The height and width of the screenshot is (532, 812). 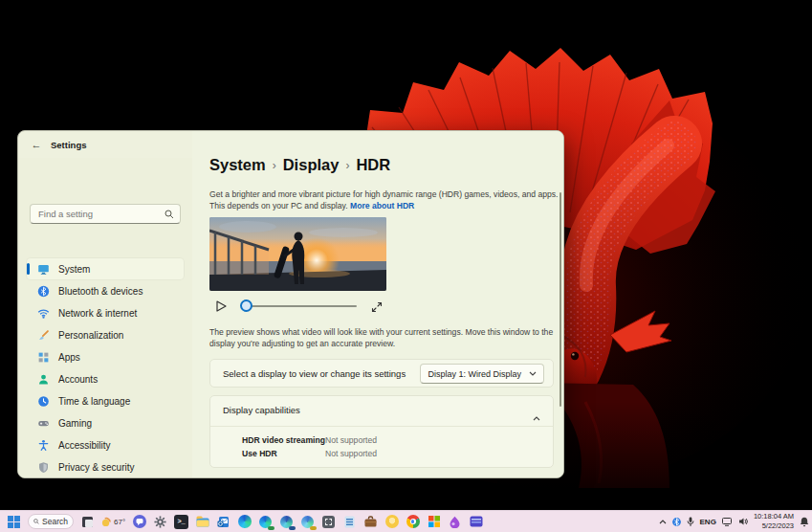 What do you see at coordinates (455, 522) in the screenshot?
I see `paint-drop-icon` at bounding box center [455, 522].